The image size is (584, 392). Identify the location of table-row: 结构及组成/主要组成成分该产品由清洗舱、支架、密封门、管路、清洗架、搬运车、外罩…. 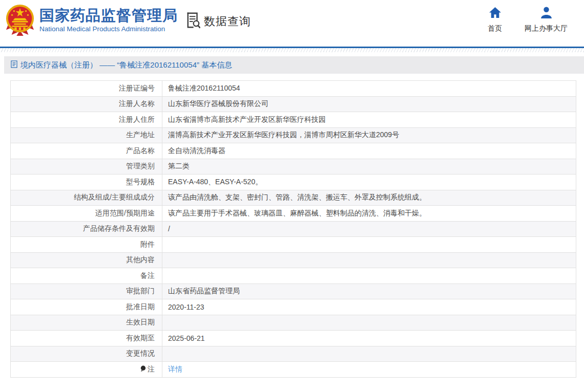
(294, 198).